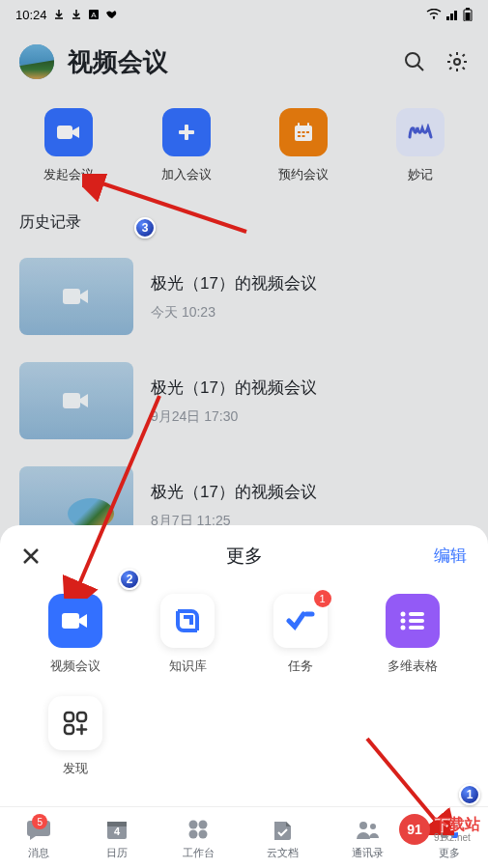  Describe the element at coordinates (129, 579) in the screenshot. I see `overlay-marker-2: 2` at that location.